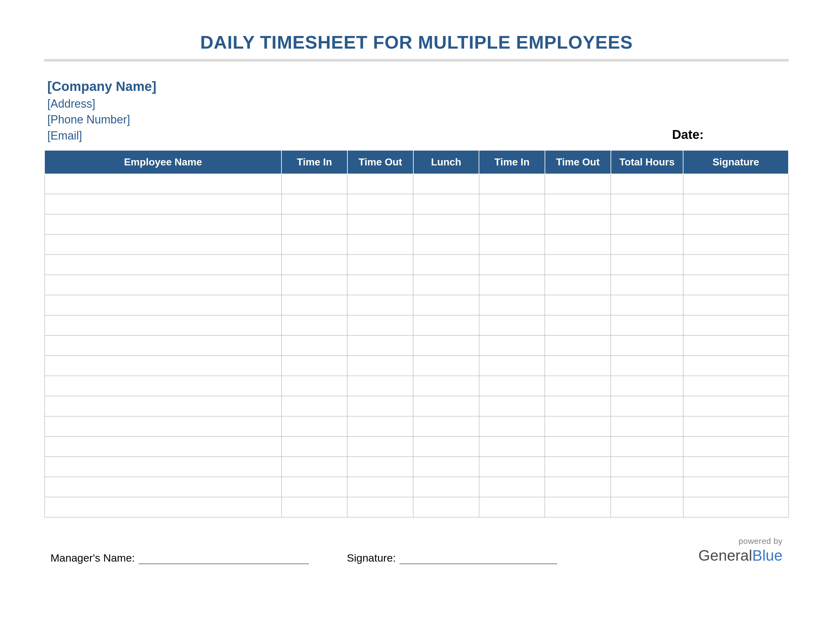  I want to click on company-name: [Company Name], so click(102, 87).